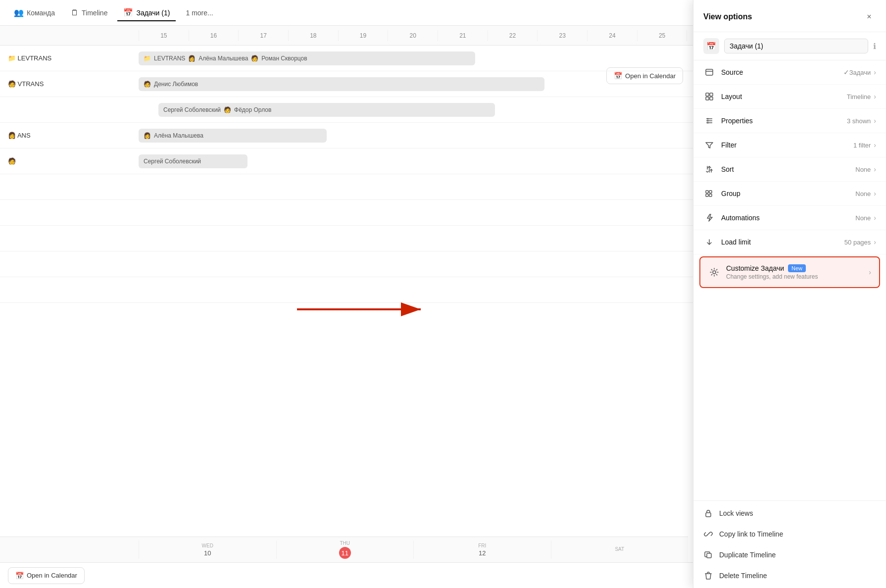 The image size is (886, 588). Describe the element at coordinates (743, 576) in the screenshot. I see `delete-label: Delete Timeline` at that location.